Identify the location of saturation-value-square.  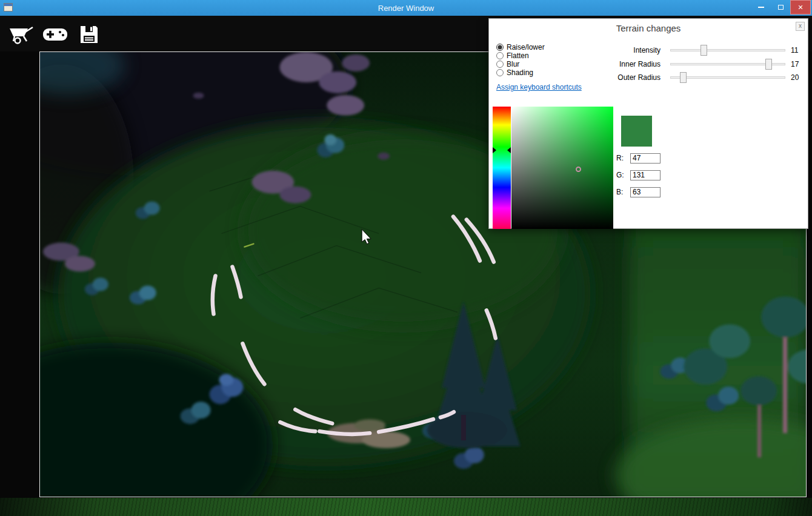
(562, 168).